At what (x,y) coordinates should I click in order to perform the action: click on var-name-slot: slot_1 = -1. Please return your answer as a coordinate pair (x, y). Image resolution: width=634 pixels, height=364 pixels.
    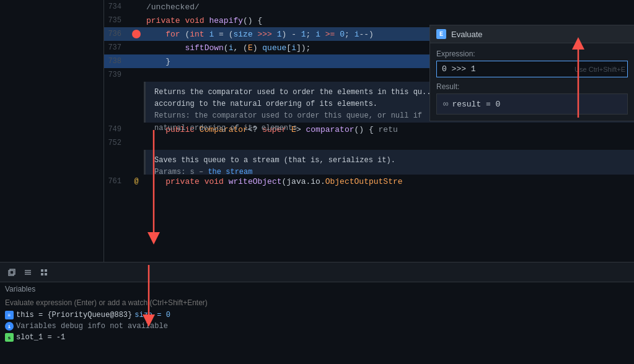
    Looking at the image, I should click on (41, 337).